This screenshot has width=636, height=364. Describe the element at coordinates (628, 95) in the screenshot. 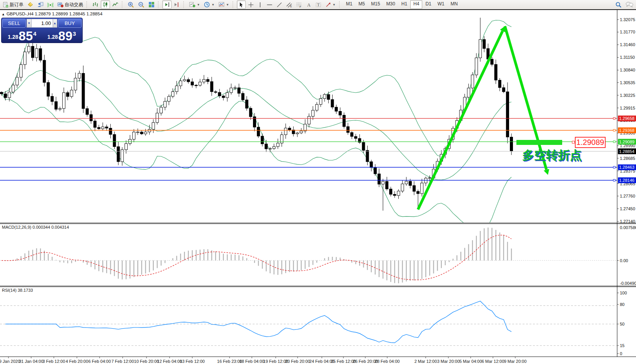

I see `svg-text: 1.30225` at that location.